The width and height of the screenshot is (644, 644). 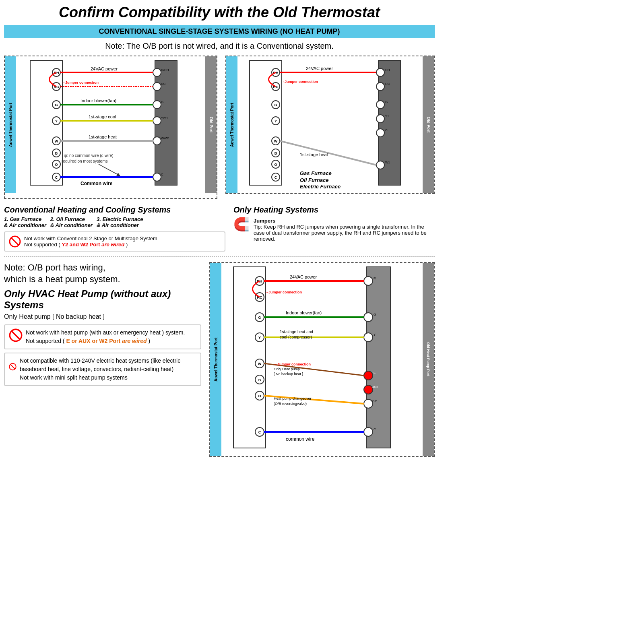 What do you see at coordinates (388, 163) in the screenshot?
I see `svg-text: W1` at bounding box center [388, 163].